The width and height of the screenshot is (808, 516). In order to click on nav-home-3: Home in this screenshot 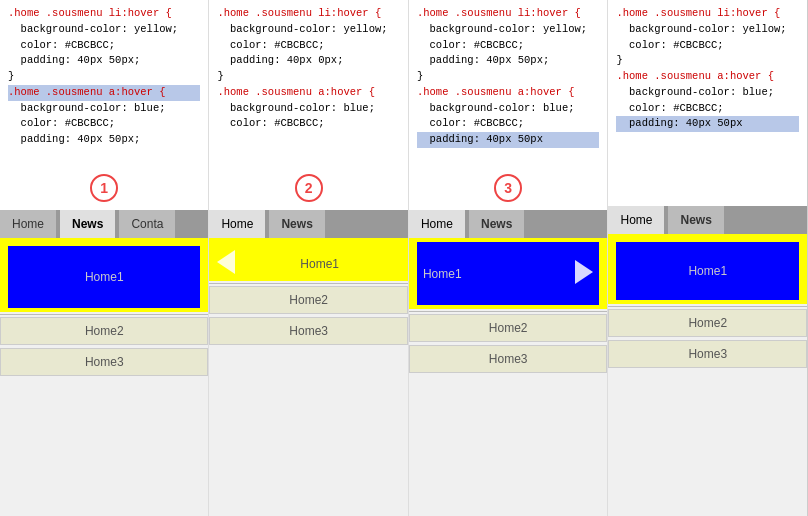, I will do `click(437, 224)`.